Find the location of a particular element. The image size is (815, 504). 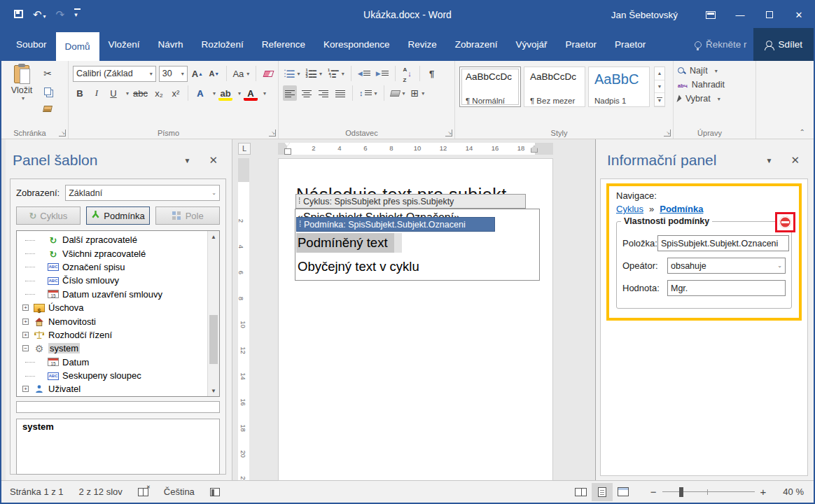

document-heading-clipped: Následuje text pro subjekt is located at coordinates (402, 190).